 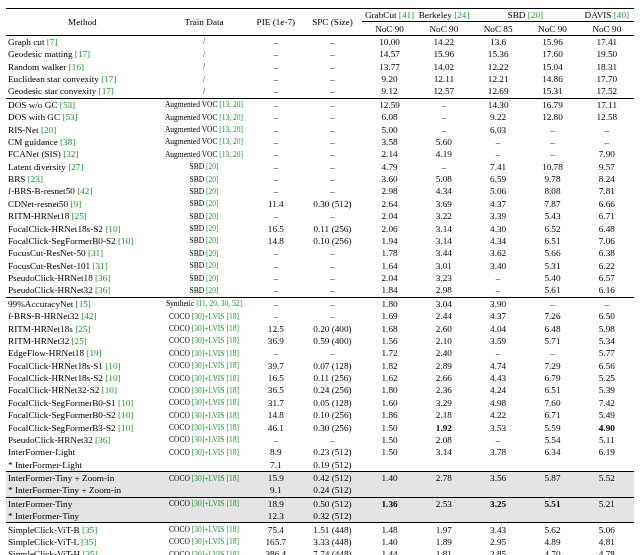 What do you see at coordinates (389, 241) in the screenshot?
I see `gc-cell: 1.94` at bounding box center [389, 241].